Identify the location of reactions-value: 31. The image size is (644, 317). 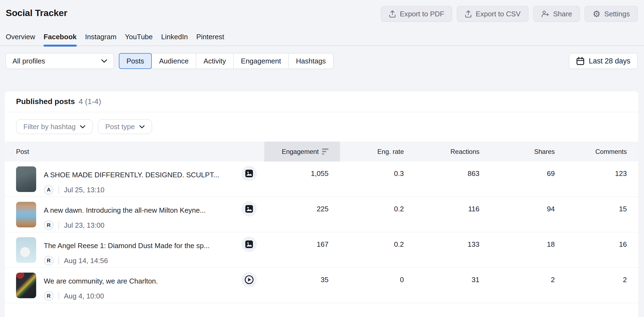
(453, 285).